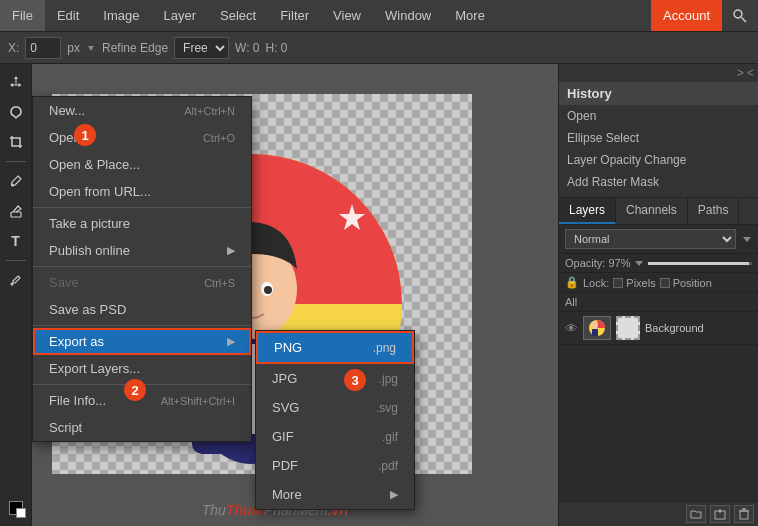  What do you see at coordinates (68, 16) in the screenshot?
I see `menu-edit: Edit` at bounding box center [68, 16].